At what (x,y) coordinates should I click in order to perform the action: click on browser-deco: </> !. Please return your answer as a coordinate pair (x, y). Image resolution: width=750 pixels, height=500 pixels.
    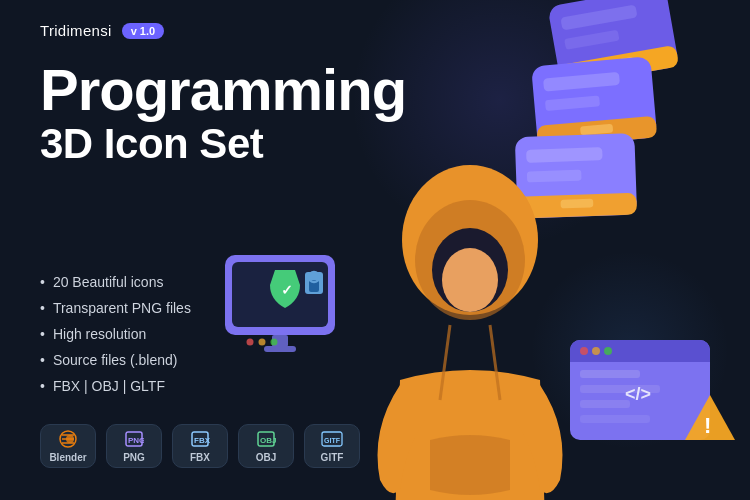
    Looking at the image, I should click on (645, 395).